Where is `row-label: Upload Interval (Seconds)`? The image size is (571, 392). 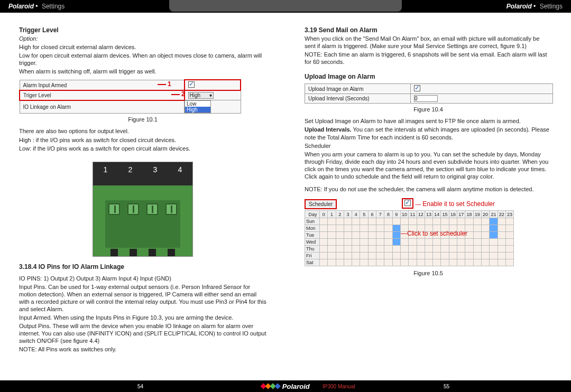
row-label: Upload Interval (Seconds) is located at coordinates (358, 99).